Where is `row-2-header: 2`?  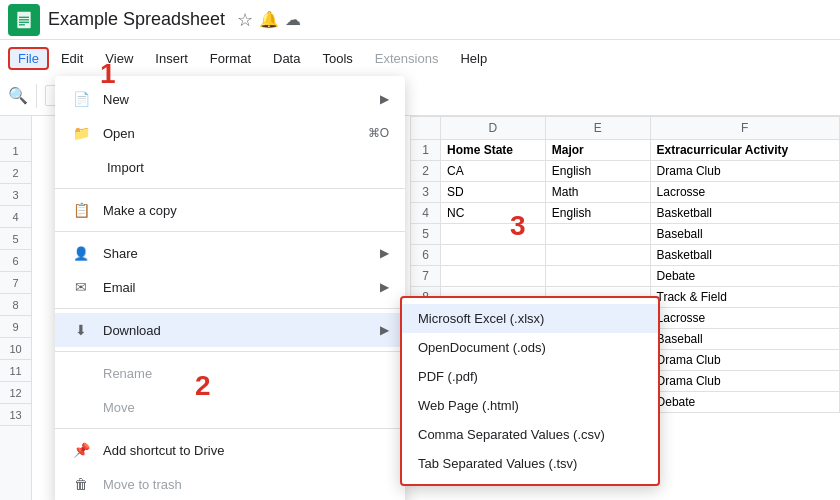
row-2-header: 2 is located at coordinates (16, 173).